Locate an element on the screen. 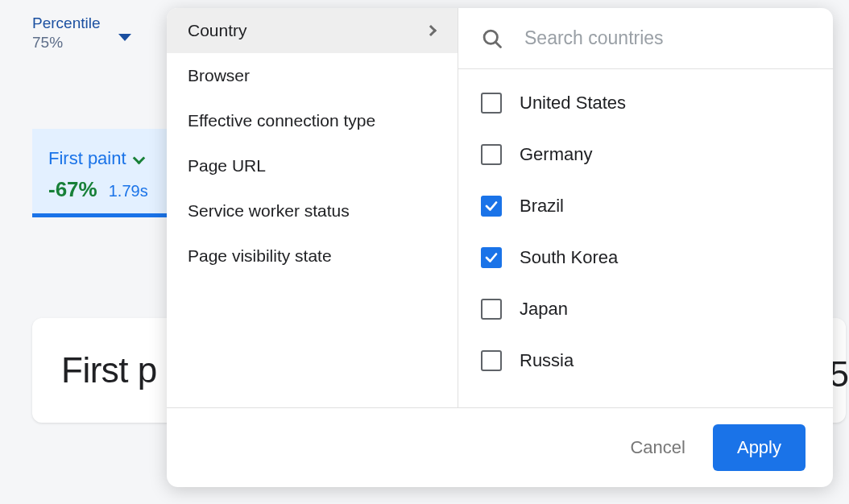 This screenshot has width=849, height=504. filter-option: United States is located at coordinates (657, 103).